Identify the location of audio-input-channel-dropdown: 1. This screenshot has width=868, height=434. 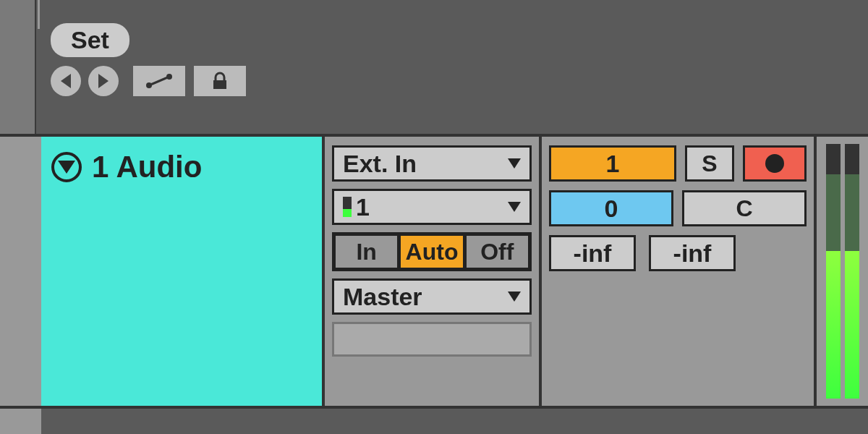
(432, 207).